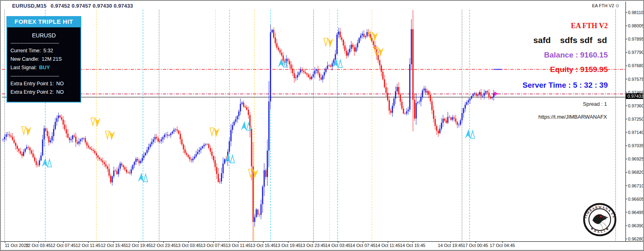  What do you see at coordinates (570, 40) in the screenshot?
I see `text-watermark: safd sdfs sdf sd` at bounding box center [570, 40].